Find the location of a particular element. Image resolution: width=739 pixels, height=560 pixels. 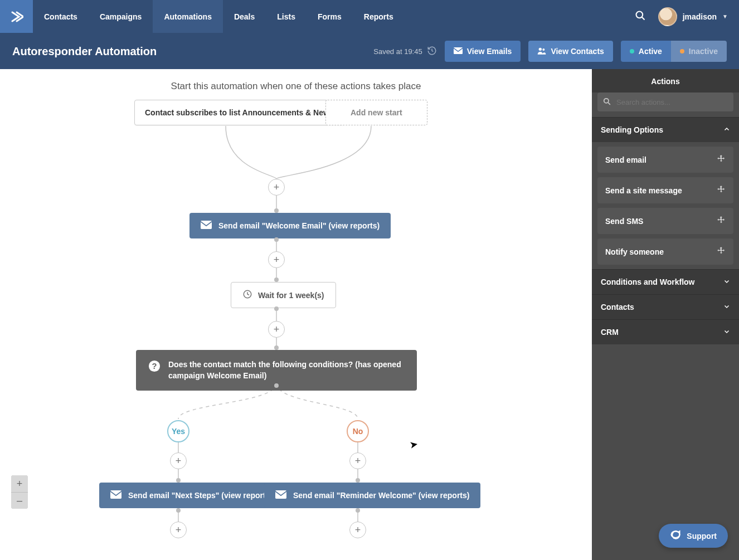

zoom-in-button: + is located at coordinates (20, 484).